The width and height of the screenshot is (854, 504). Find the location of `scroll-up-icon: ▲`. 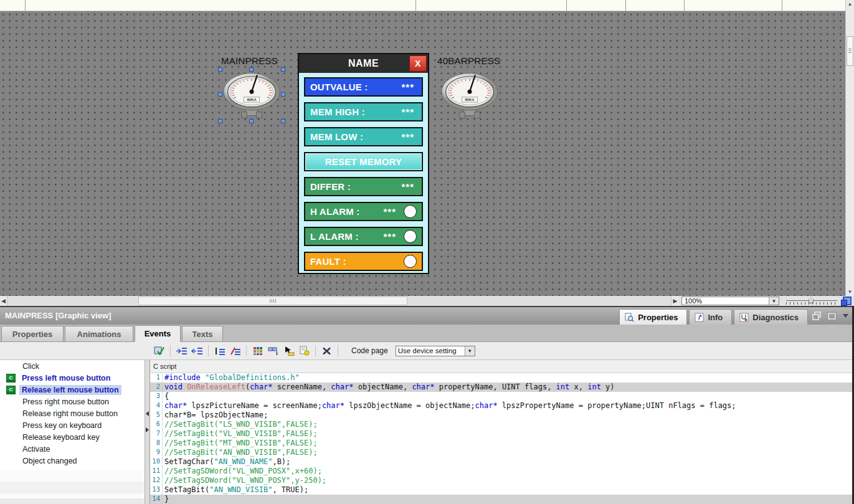

scroll-up-icon: ▲ is located at coordinates (850, 4).